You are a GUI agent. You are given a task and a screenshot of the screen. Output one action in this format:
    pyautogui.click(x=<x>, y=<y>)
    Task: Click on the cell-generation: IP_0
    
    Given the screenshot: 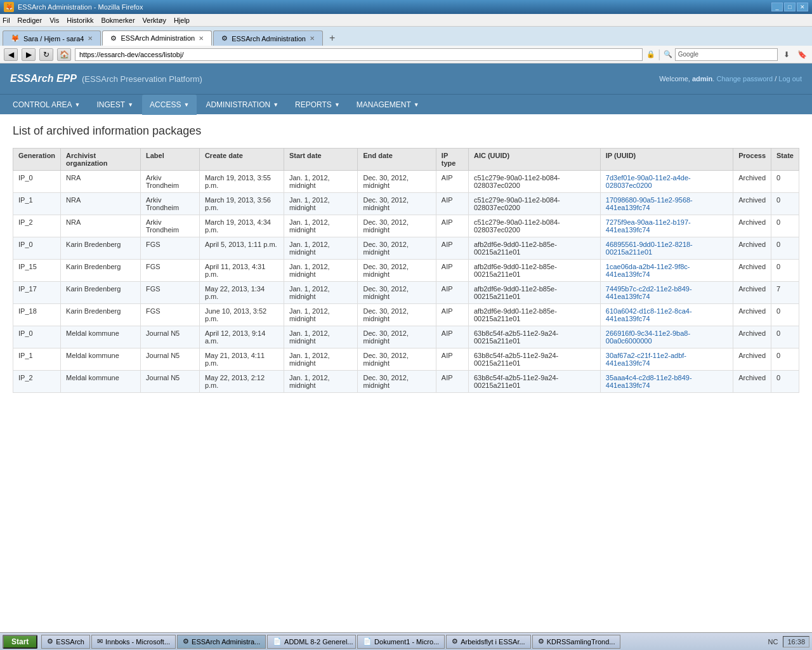 What is the action you would take?
    pyautogui.click(x=37, y=338)
    